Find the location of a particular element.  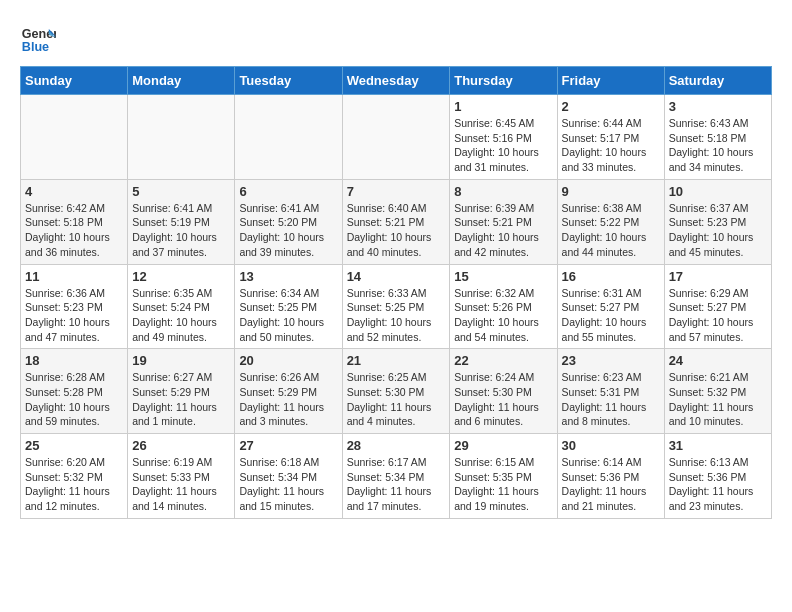

day-number: 28 is located at coordinates (396, 446).